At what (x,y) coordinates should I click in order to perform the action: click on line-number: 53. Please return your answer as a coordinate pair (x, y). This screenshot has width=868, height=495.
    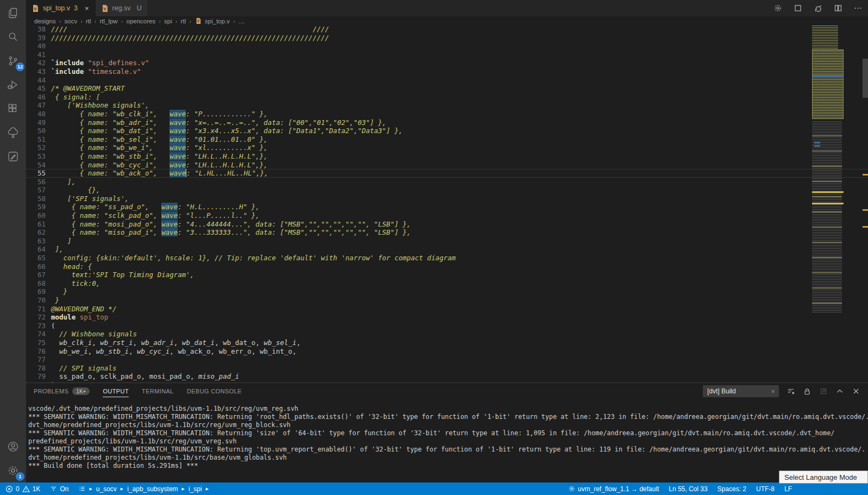
    Looking at the image, I should click on (36, 156).